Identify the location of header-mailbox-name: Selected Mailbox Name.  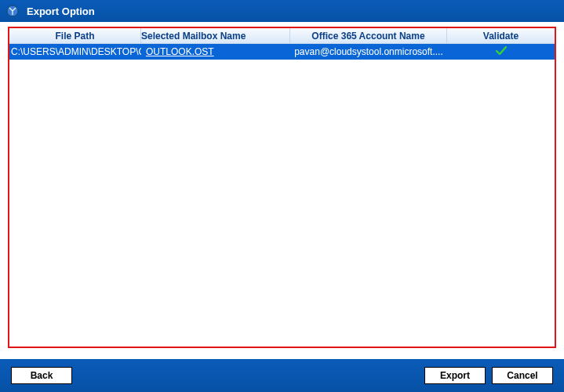
(216, 36).